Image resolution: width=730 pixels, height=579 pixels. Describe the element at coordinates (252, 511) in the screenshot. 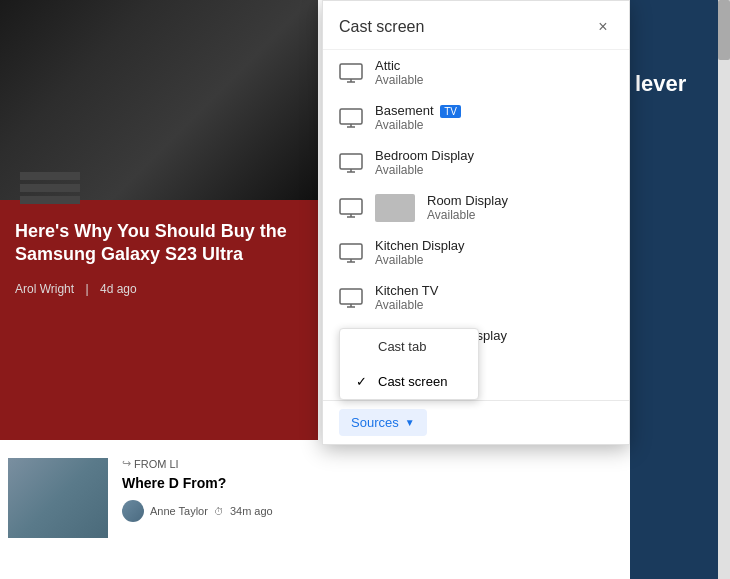

I see `article-time: 34m ago` at that location.